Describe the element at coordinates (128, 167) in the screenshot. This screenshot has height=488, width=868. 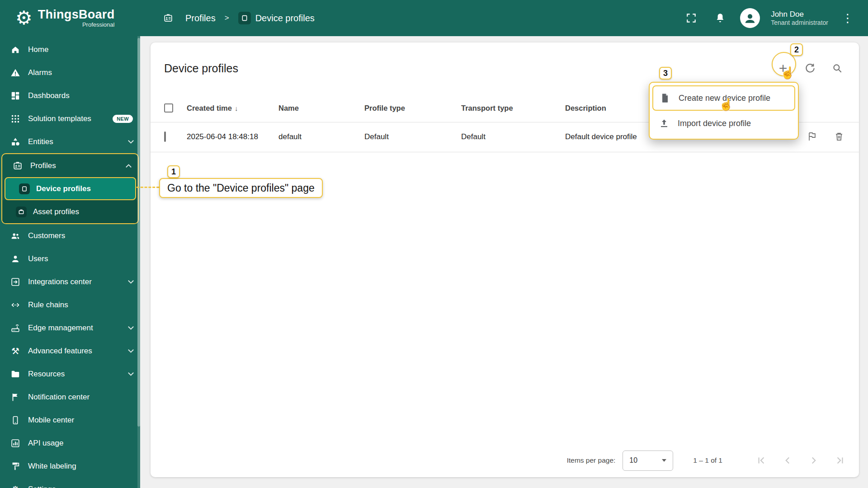
I see `chevron-up-icon` at that location.